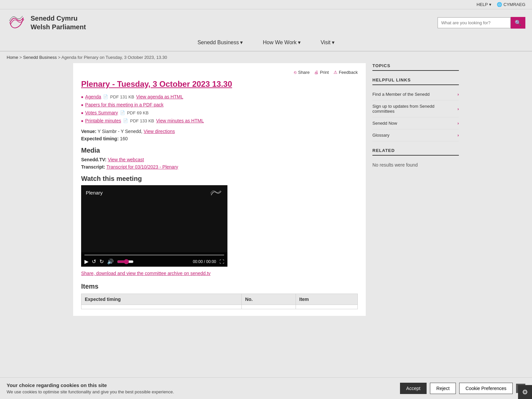 The height and width of the screenshot is (399, 532). Describe the element at coordinates (458, 109) in the screenshot. I see `signup-updates-chevron: ›` at that location.